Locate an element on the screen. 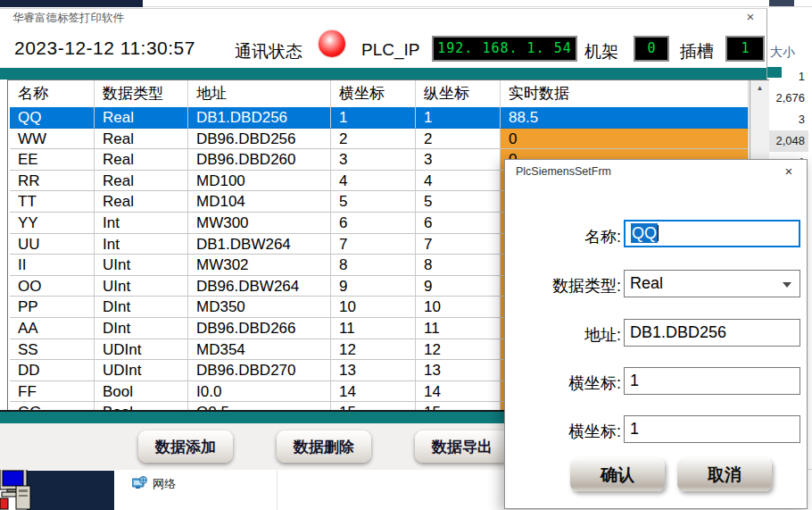  table-cell: DB1.DBD256 is located at coordinates (260, 118).